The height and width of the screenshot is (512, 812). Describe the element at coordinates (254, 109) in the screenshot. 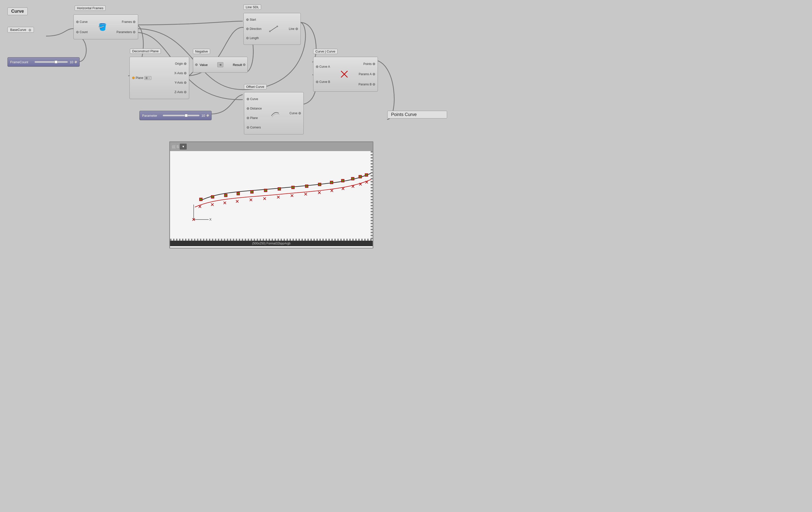

I see `offset-distance-input: Distance` at that location.